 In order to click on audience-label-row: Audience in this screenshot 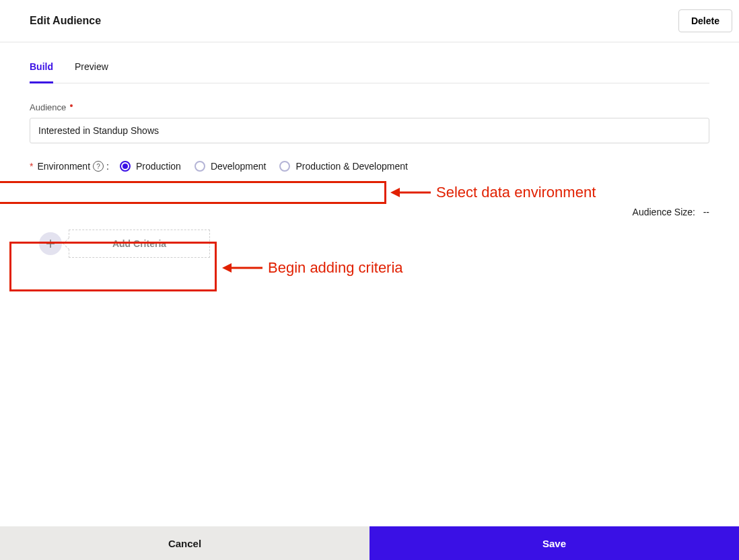, I will do `click(370, 108)`.